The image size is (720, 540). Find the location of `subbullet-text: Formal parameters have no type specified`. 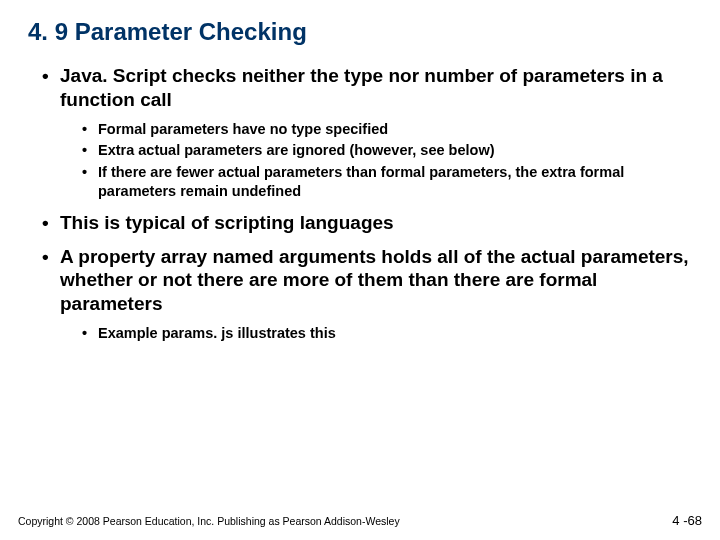

subbullet-text: Formal parameters have no type specified is located at coordinates (243, 129).